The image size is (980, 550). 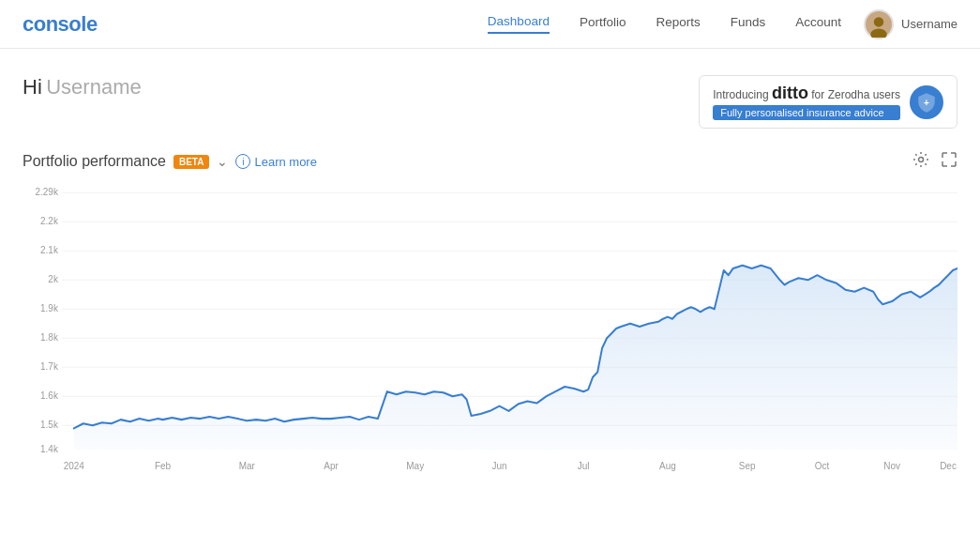 I want to click on expand-icon, so click(x=949, y=161).